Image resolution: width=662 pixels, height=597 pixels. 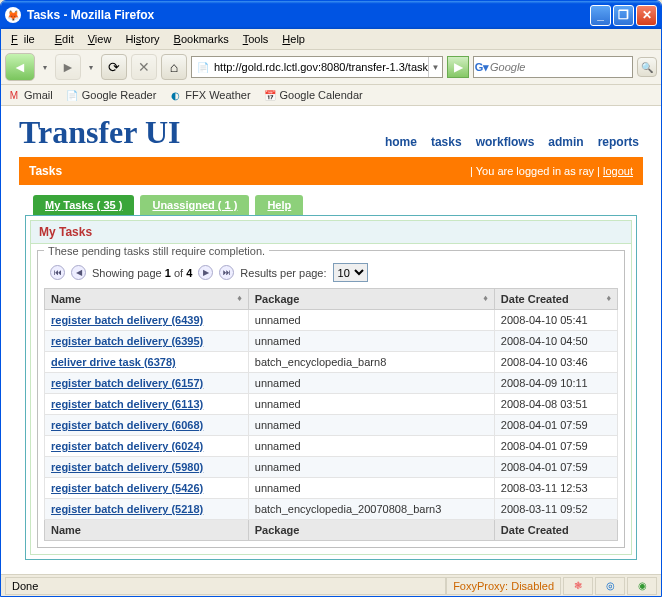 What do you see at coordinates (209, 95) in the screenshot?
I see `bookmark-ffx-weather: ◐FFX Weather` at bounding box center [209, 95].